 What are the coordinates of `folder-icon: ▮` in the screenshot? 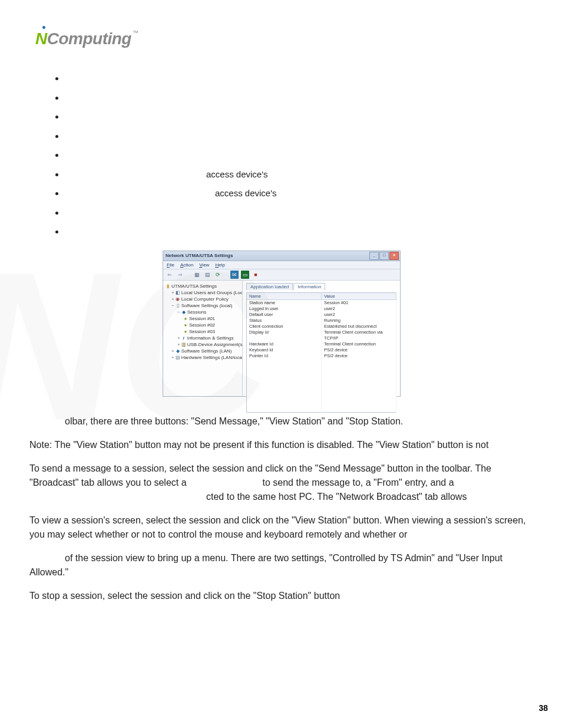 It's located at (168, 286).